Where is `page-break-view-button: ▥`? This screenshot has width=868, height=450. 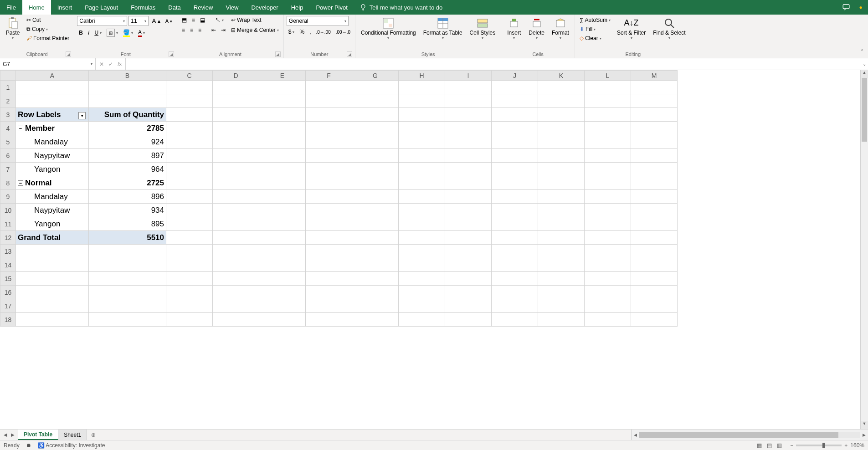 page-break-view-button: ▥ is located at coordinates (779, 445).